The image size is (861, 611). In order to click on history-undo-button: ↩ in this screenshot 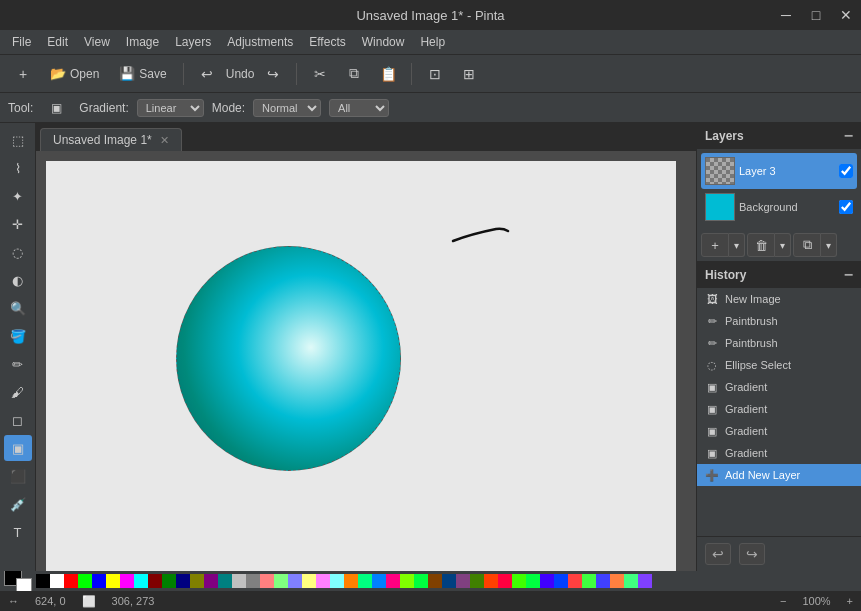, I will do `click(718, 554)`.